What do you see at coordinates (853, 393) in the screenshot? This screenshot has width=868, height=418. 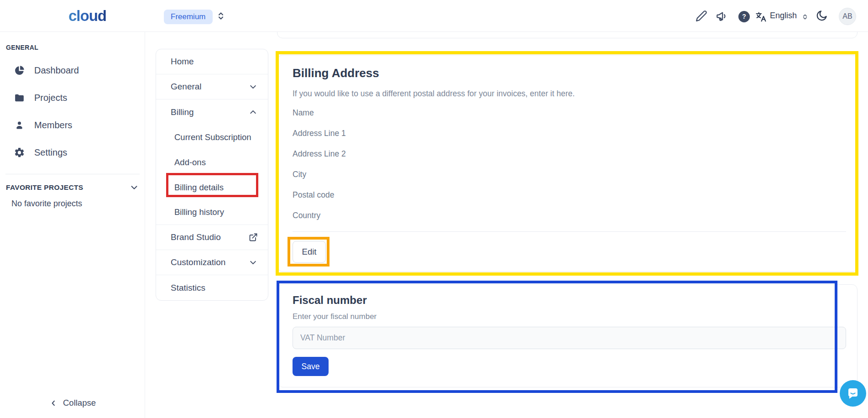 I see `chat-launcher-button` at bounding box center [853, 393].